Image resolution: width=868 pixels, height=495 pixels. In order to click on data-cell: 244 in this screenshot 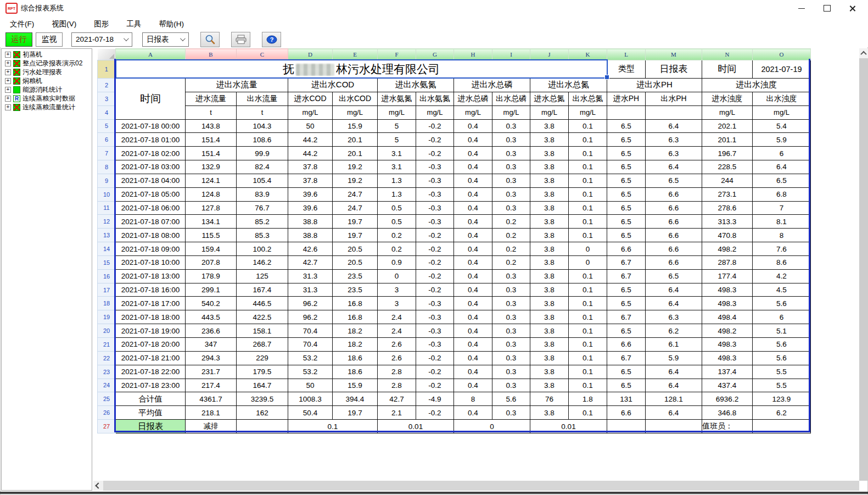, I will do `click(727, 180)`.